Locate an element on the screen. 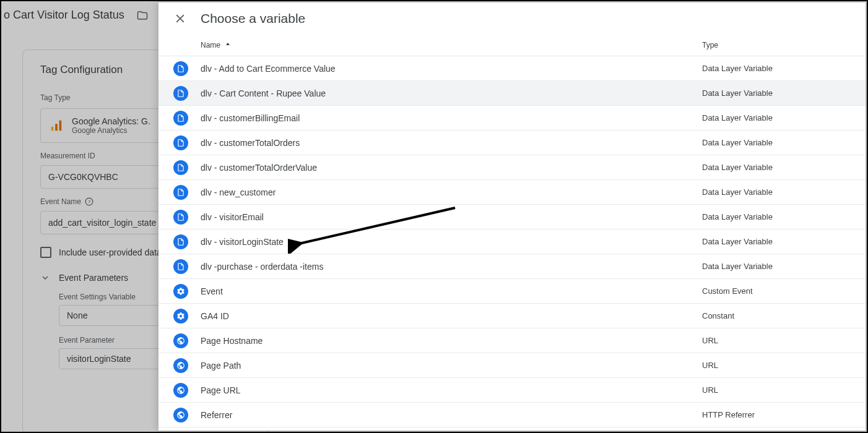  column-name-header: Name is located at coordinates (451, 45).